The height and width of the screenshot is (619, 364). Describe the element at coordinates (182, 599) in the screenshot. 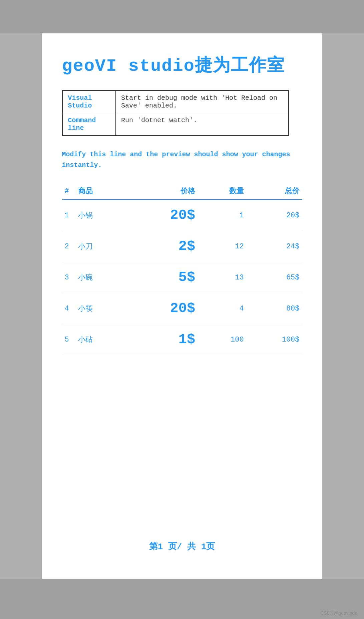

I see `bottom-bar: CSDN@geovindu` at that location.